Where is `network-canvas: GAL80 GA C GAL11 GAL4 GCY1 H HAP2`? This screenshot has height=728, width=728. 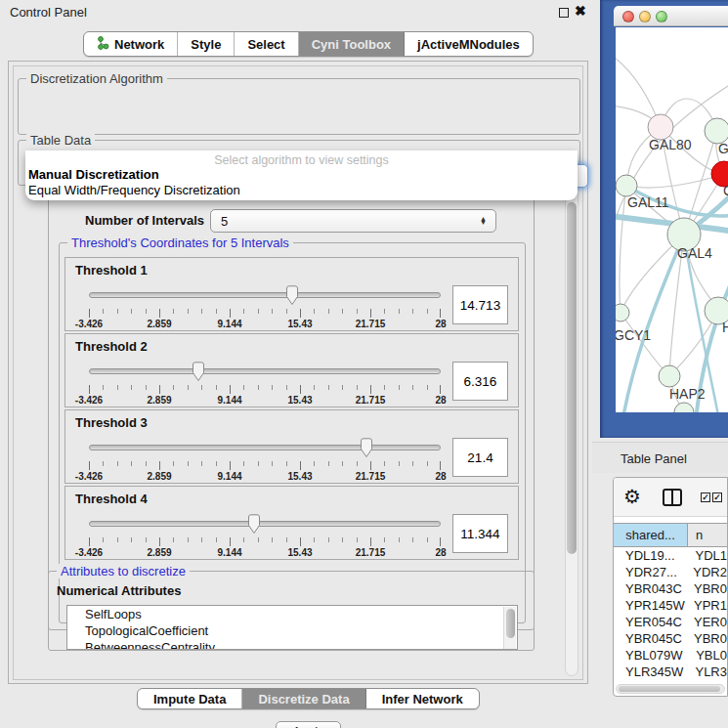 network-canvas: GAL80 GA C GAL11 GAL4 GCY1 H HAP2 is located at coordinates (672, 220).